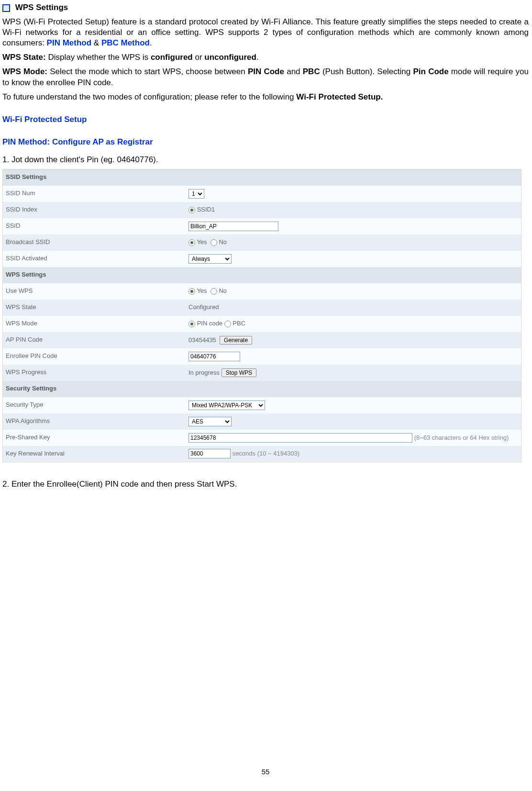 The width and height of the screenshot is (532, 791). What do you see at coordinates (266, 77) in the screenshot?
I see `wps-mode-paragraph: WPS Mode: Select the mode which to start…` at bounding box center [266, 77].